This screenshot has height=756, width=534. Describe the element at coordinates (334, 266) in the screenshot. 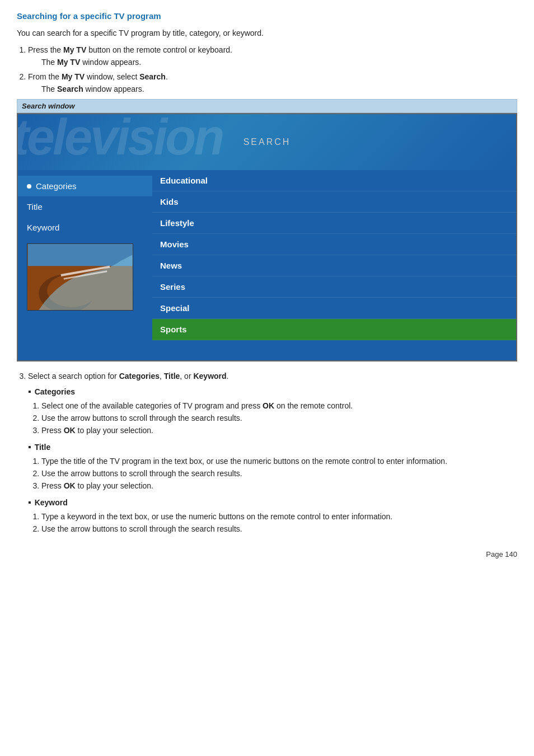

I see `category-news: News` at that location.